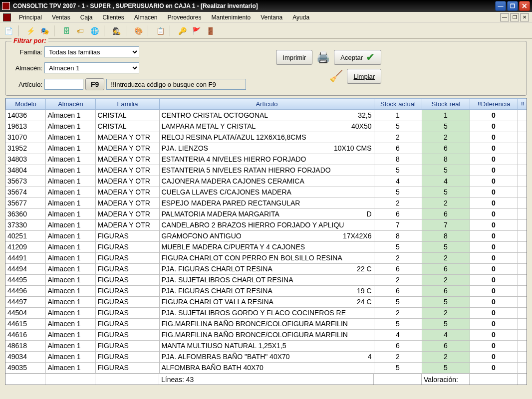  Describe the element at coordinates (266, 280) in the screenshot. I see `table-row: 44495Almacen 1FIGURASPJA. SUJETALIBROS C…` at that location.